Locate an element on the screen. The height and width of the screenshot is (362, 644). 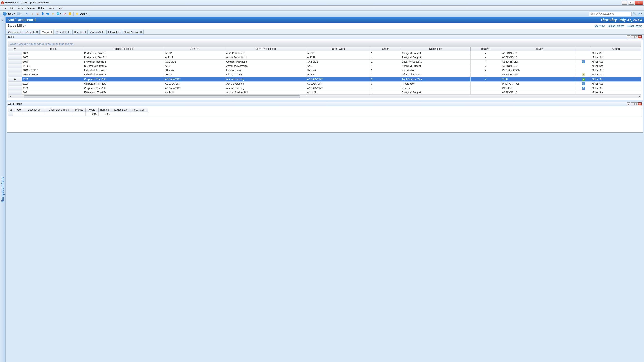
search-icon: 🔍 is located at coordinates (634, 14).